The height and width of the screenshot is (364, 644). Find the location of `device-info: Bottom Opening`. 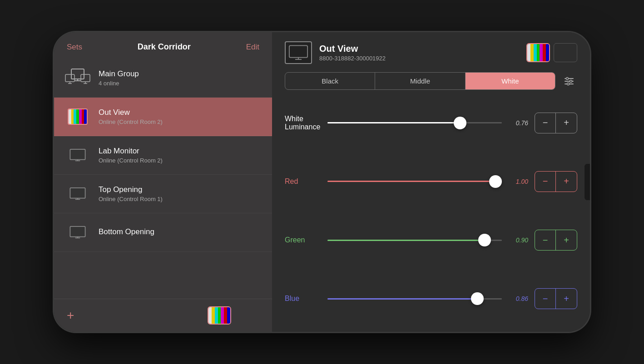

device-info: Bottom Opening is located at coordinates (126, 232).